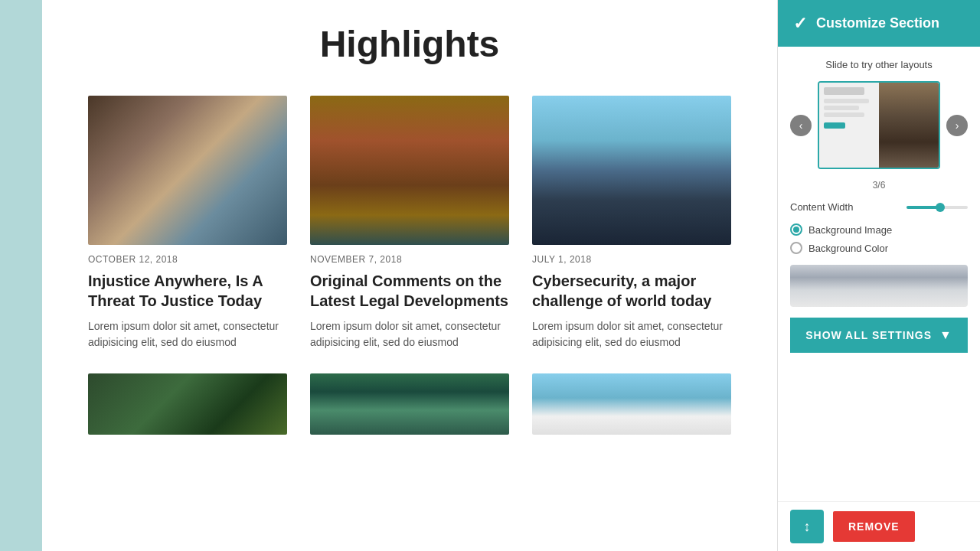  Describe the element at coordinates (632, 334) in the screenshot. I see `article-excerpt-3: Lorem ipsum dolor sit amet, consectetur …` at that location.